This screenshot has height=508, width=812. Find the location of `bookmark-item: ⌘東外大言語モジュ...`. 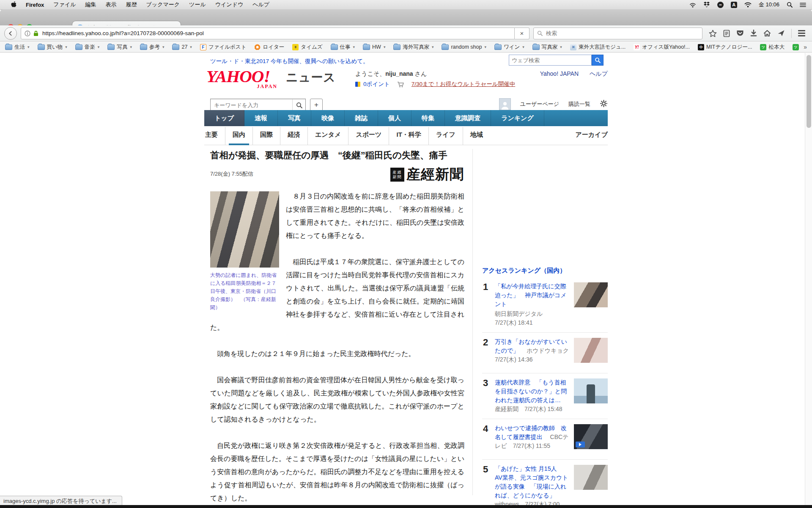

bookmark-item: ⌘東外大言語モジュ... is located at coordinates (598, 47).